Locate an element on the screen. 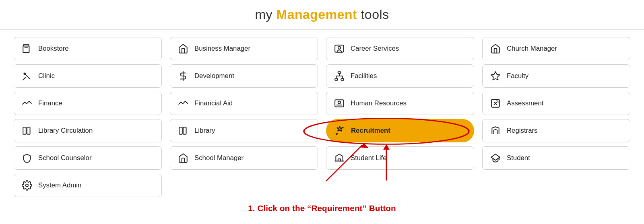 Image resolution: width=644 pixels, height=224 pixels. finance-tile: Finance is located at coordinates (88, 103).